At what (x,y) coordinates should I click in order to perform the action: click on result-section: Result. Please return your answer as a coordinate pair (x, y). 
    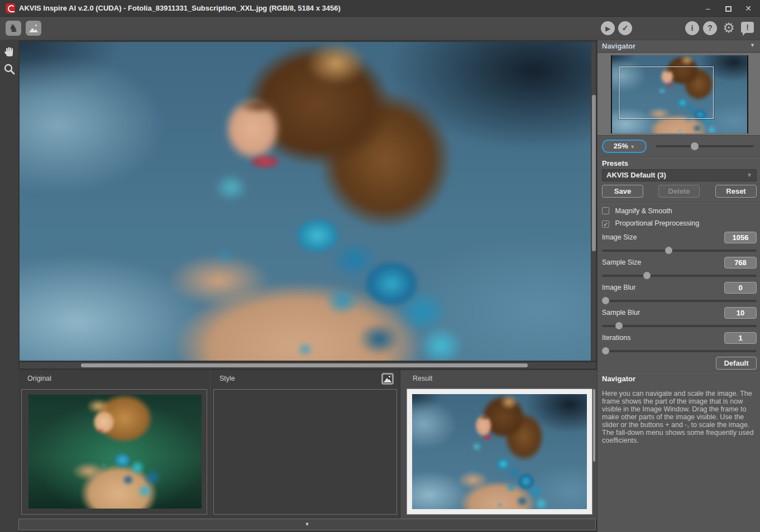
    Looking at the image, I should click on (498, 444).